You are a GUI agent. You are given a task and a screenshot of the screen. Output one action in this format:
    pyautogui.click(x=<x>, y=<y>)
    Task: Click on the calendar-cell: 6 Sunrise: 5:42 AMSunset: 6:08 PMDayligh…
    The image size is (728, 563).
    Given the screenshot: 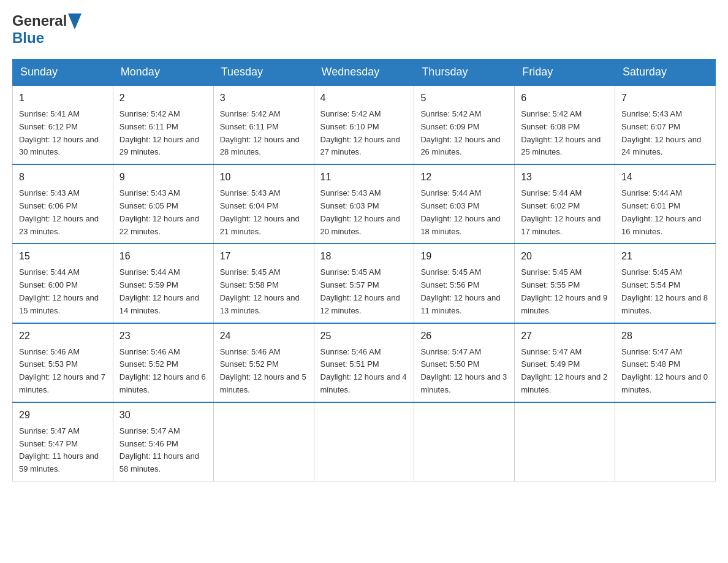 What is the action you would take?
    pyautogui.click(x=565, y=125)
    